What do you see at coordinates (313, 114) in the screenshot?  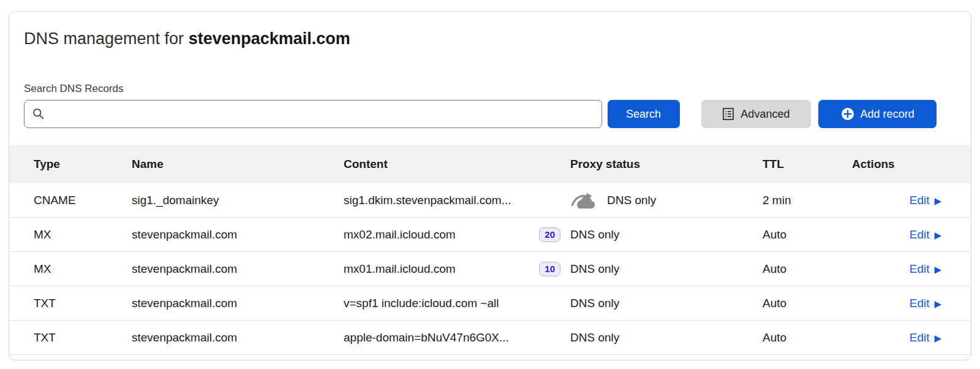 I see `search-box` at bounding box center [313, 114].